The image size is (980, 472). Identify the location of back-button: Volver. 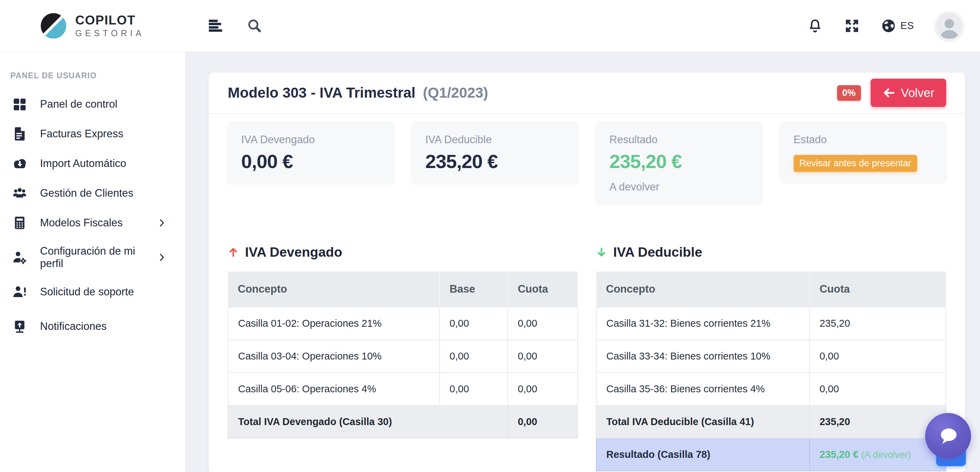
(908, 93).